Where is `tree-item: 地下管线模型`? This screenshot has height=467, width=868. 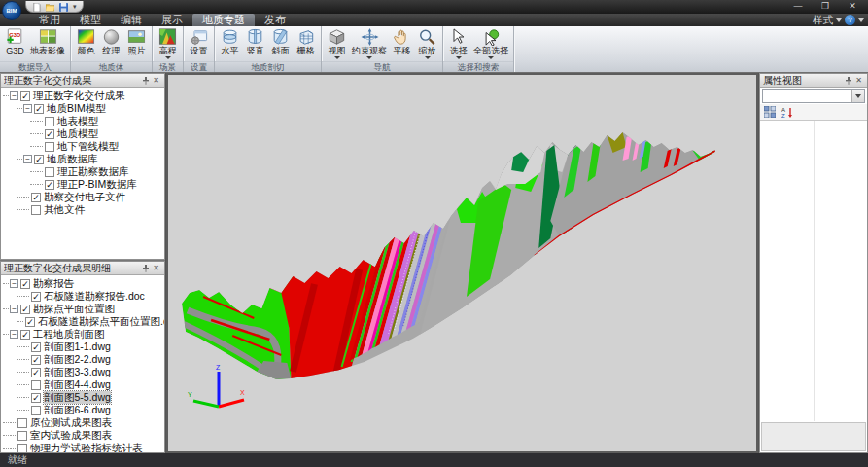 tree-item: 地下管线模型 is located at coordinates (83, 146).